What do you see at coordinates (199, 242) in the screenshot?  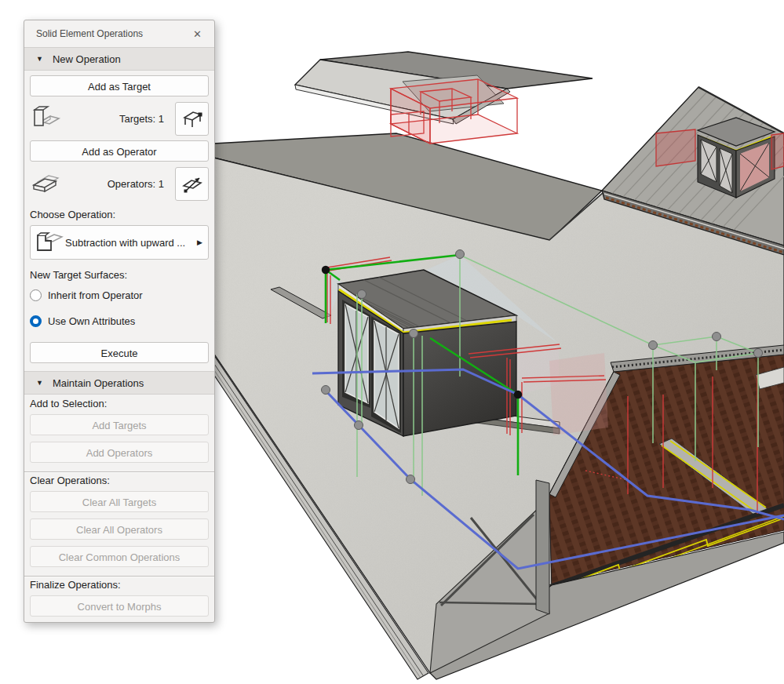 I see `flyout-arrow-icon: ▶` at bounding box center [199, 242].